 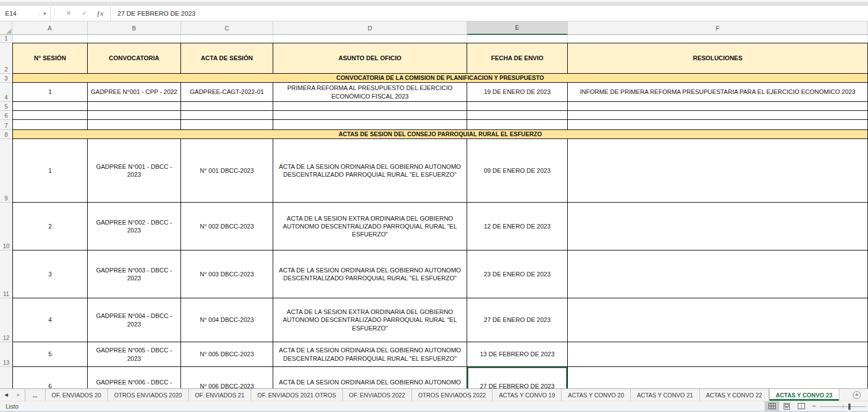 I want to click on zoom-slider, so click(x=843, y=406).